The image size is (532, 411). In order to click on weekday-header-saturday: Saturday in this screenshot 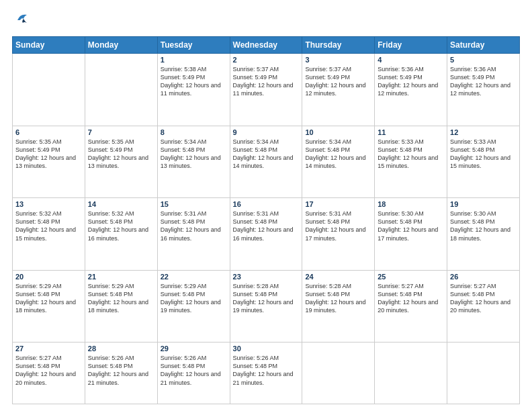, I will do `click(484, 46)`.